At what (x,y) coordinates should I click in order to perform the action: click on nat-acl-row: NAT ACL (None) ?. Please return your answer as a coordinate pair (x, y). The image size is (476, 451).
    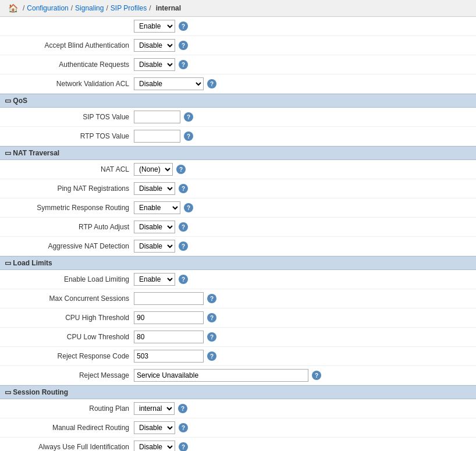
    Looking at the image, I should click on (238, 170).